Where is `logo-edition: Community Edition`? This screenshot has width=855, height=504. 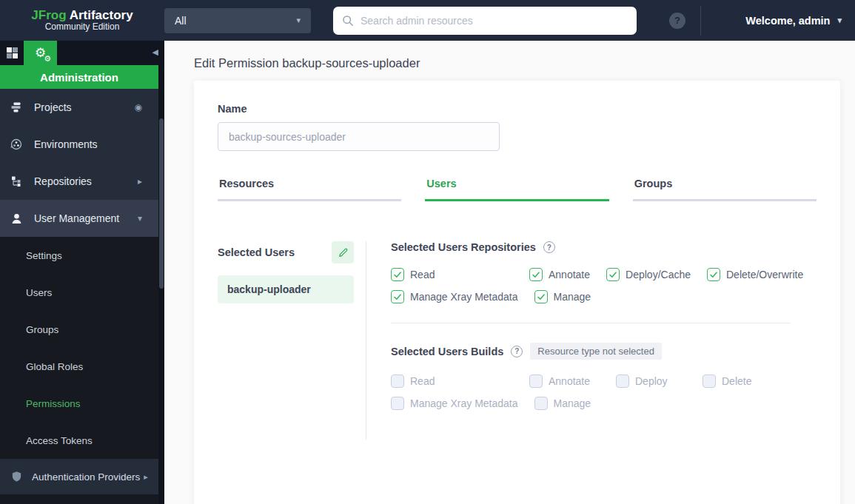 logo-edition: Community Edition is located at coordinates (82, 27).